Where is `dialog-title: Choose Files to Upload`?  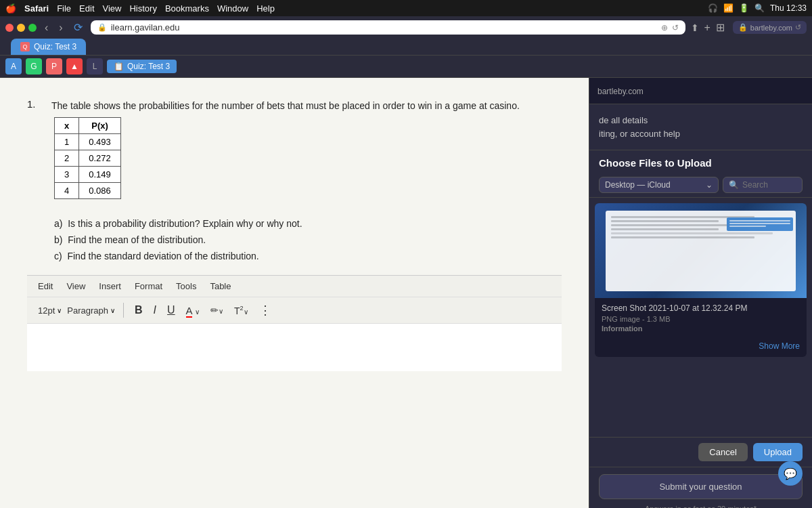
dialog-title: Choose Files to Upload is located at coordinates (701, 161).